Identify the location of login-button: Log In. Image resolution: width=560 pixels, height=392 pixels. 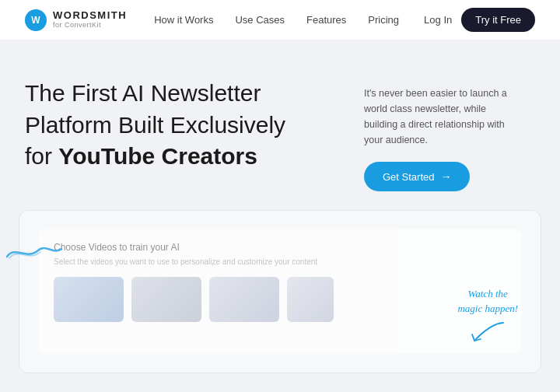
(438, 20).